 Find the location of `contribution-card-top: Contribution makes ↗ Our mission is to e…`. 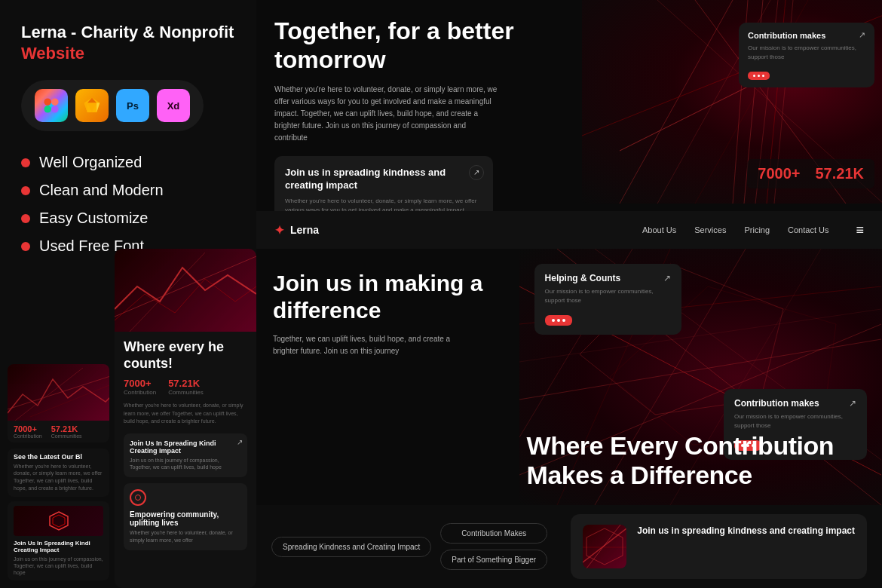

contribution-card-top: Contribution makes ↗ Our mission is to e… is located at coordinates (807, 55).